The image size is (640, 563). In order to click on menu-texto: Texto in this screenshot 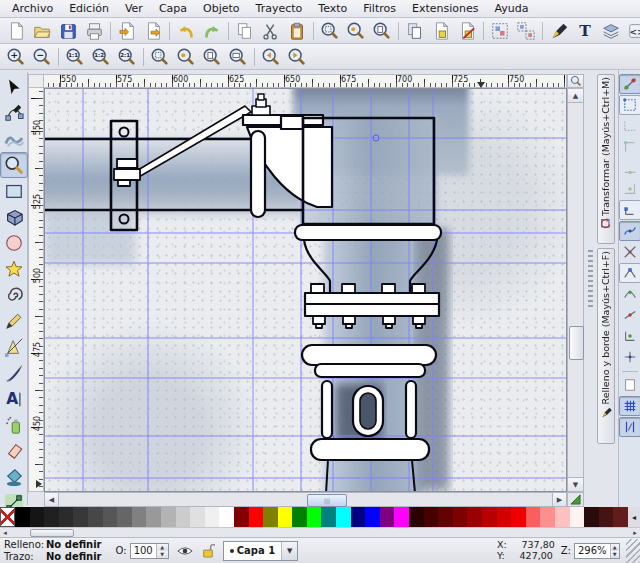, I will do `click(332, 8)`.